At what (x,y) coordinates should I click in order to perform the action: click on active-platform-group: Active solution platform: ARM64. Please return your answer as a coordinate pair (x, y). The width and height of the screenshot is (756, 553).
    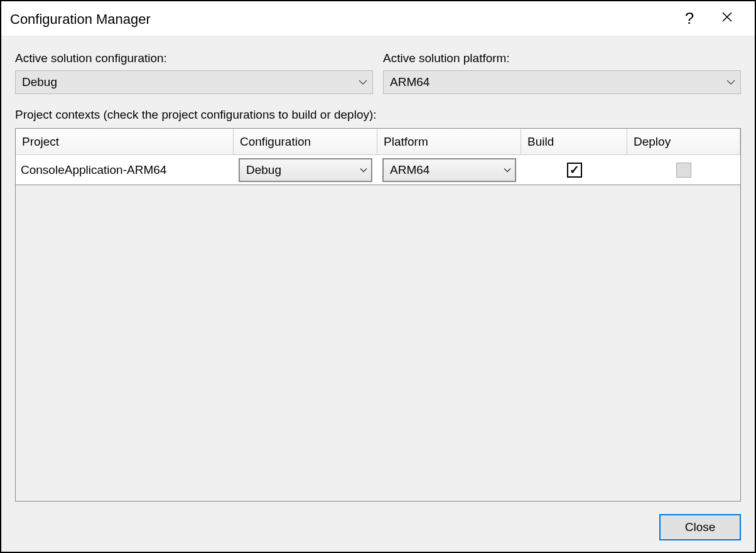
    Looking at the image, I should click on (562, 73).